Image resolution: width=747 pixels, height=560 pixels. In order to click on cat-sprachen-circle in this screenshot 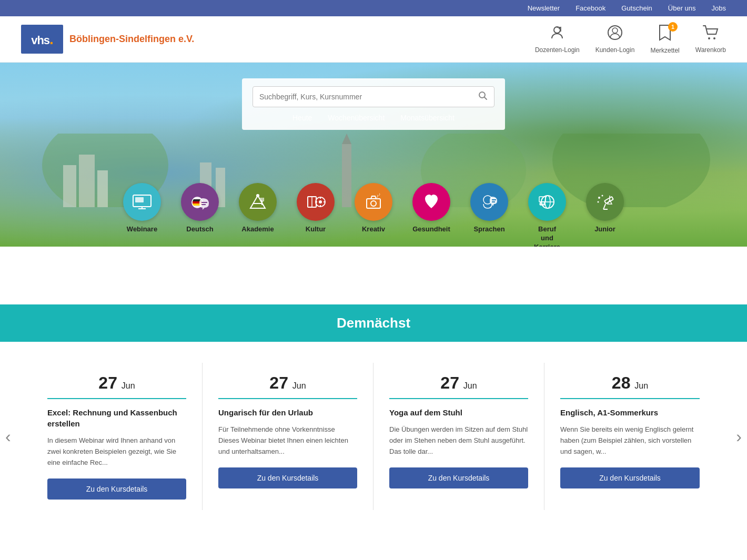, I will do `click(489, 202)`.